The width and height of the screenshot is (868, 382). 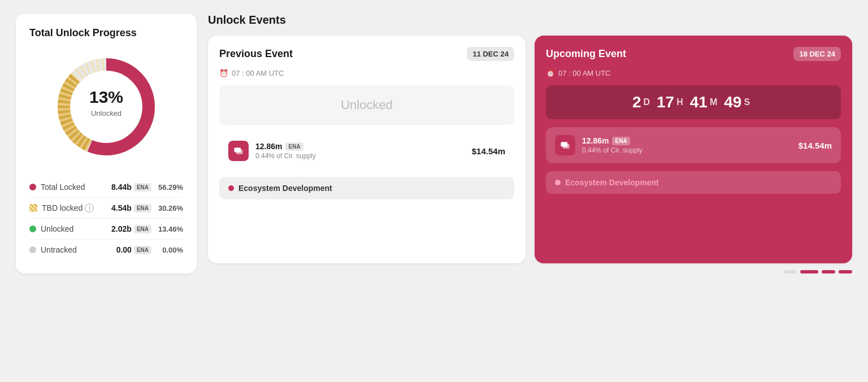 I want to click on upcoming-token-amount-row: 12.86m ENA, so click(x=687, y=141).